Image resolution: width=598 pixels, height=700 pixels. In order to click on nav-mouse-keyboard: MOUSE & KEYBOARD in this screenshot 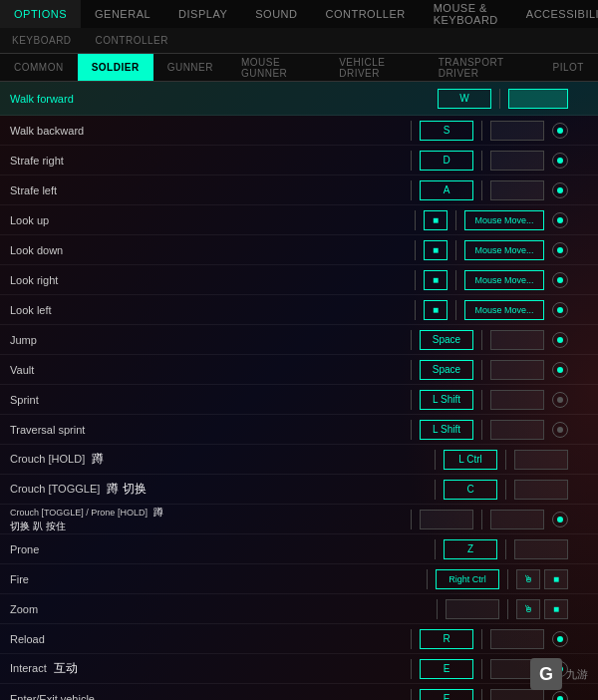, I will do `click(466, 14)`.